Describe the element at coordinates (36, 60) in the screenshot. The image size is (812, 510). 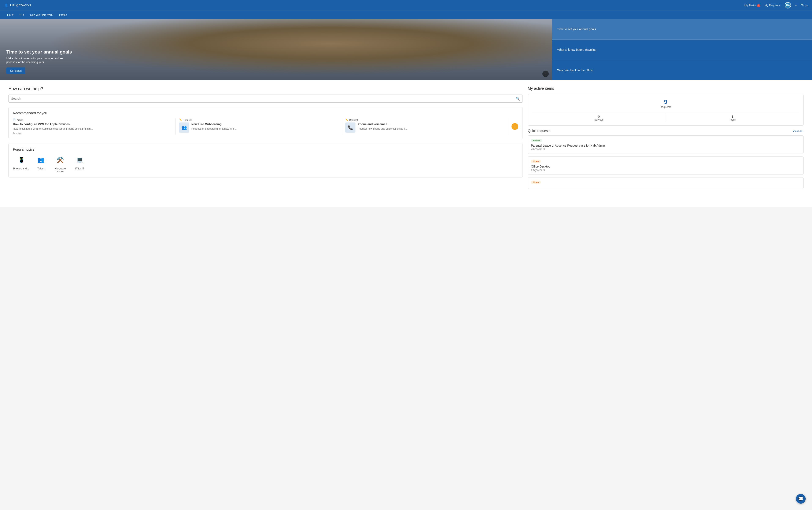
I see `hero-subtitle: Make plans to meet with your manager and…` at that location.